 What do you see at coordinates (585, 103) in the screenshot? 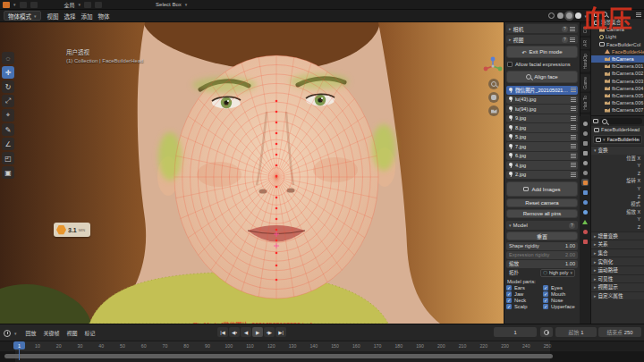
I see `tab-hair-to: Hair To` at bounding box center [585, 103].